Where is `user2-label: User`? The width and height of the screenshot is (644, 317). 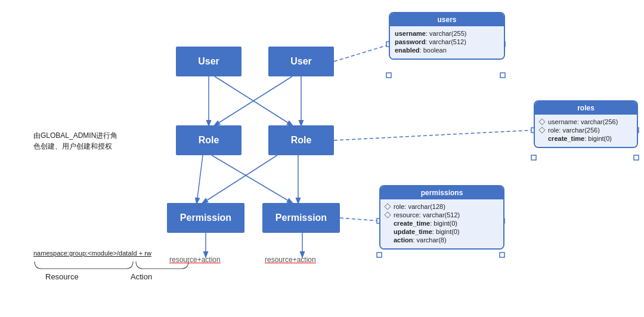
user2-label: User is located at coordinates (301, 61).